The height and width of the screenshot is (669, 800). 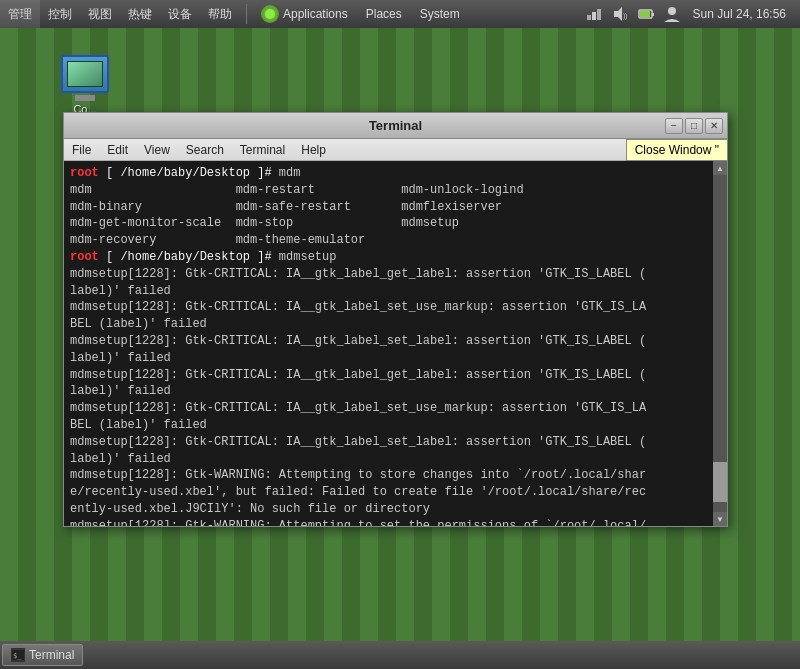 What do you see at coordinates (714, 126) in the screenshot?
I see `close-button: ✕` at bounding box center [714, 126].